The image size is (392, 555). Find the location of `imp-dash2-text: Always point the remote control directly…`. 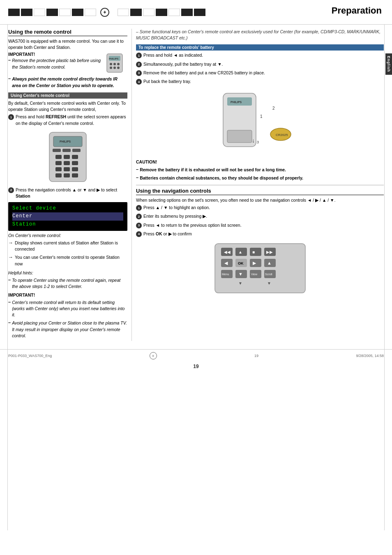

imp-dash2-text: Always point the remote control directly… is located at coordinates (70, 82).